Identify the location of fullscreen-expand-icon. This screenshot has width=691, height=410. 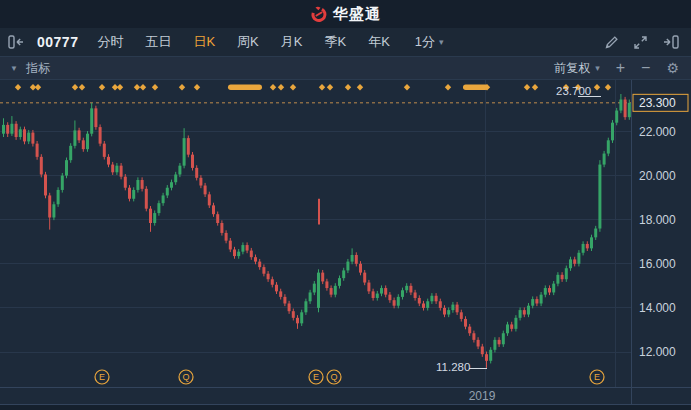
(640, 42).